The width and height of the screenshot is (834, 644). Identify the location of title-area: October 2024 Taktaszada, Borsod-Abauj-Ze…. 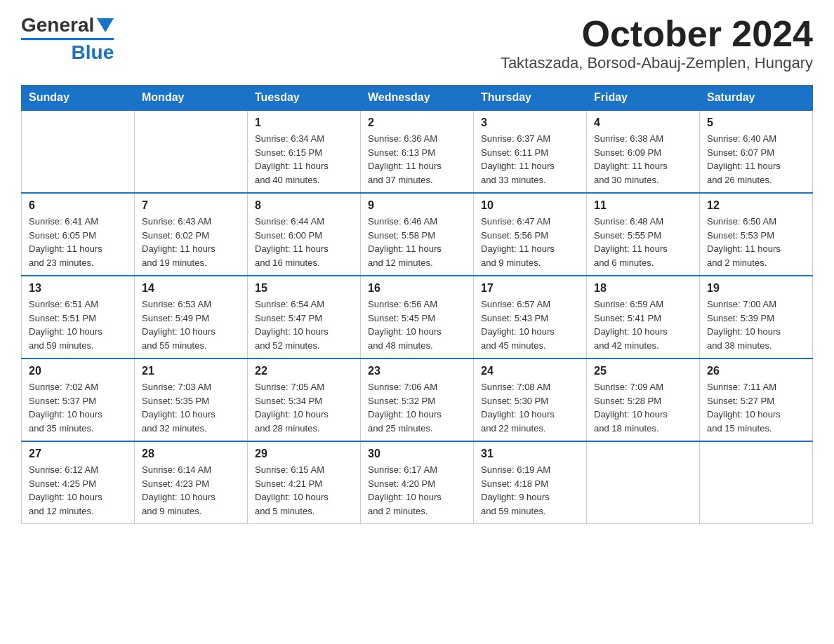
(657, 46).